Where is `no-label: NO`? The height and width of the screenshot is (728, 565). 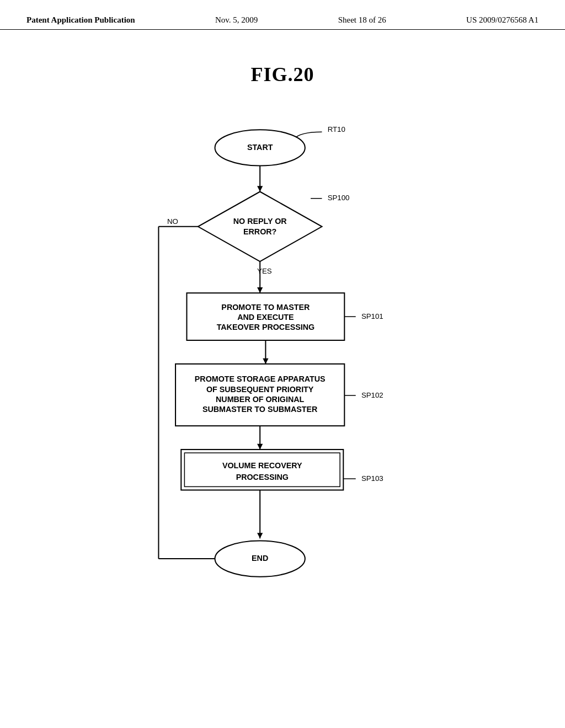
no-label: NO is located at coordinates (173, 222).